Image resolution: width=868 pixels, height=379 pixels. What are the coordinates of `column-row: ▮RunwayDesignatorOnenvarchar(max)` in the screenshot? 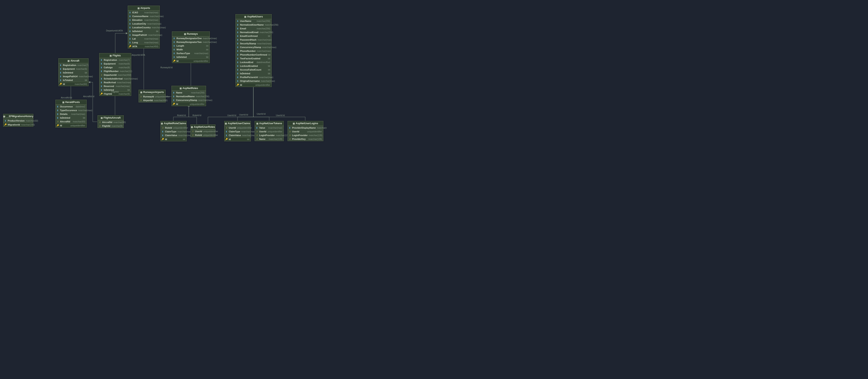 It's located at (191, 38).